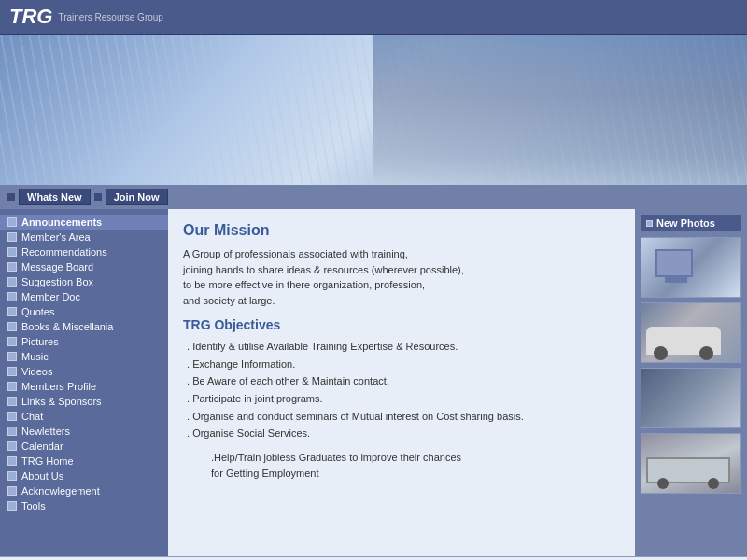 The height and width of the screenshot is (560, 747). What do you see at coordinates (84, 237) in the screenshot?
I see `sidebar-item-member-s-area: Member's Area` at bounding box center [84, 237].